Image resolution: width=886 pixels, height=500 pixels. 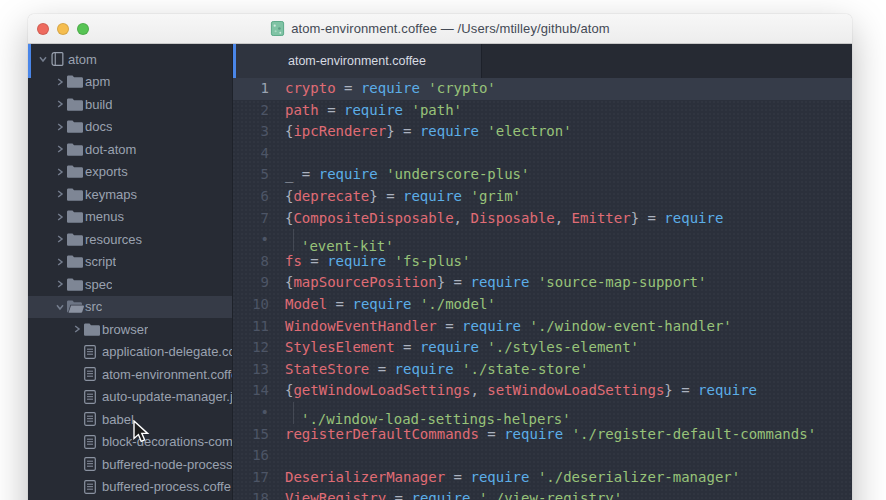 What do you see at coordinates (130, 240) in the screenshot?
I see `tree-folder-resources: resources` at bounding box center [130, 240].